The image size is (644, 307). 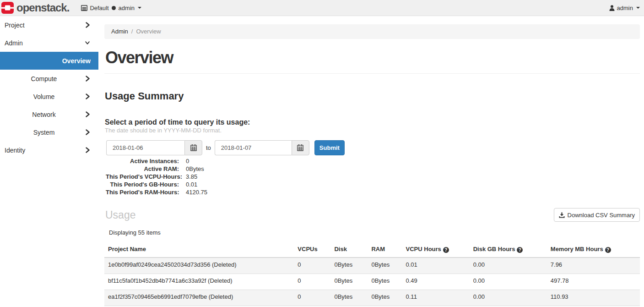 What do you see at coordinates (372, 282) in the screenshot?
I see `usage-table-body: 1e0b0f99af0249cea24502034d73d356 (Delete…` at bounding box center [372, 282].